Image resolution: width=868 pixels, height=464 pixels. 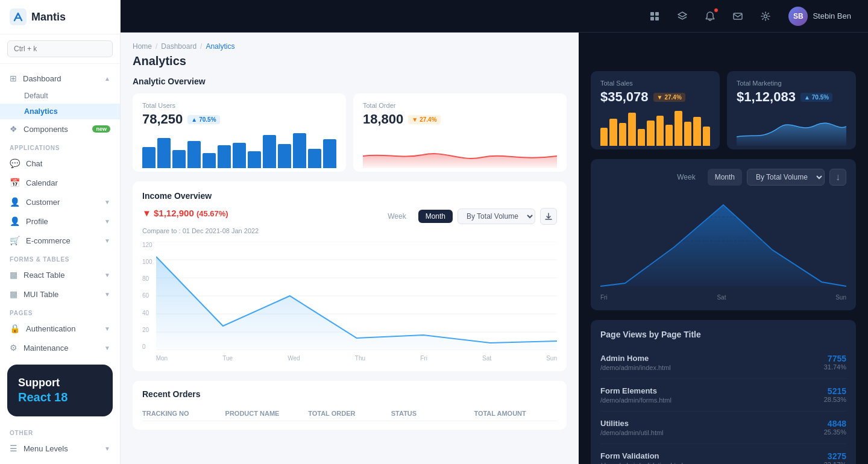 What do you see at coordinates (107, 329) in the screenshot?
I see `auth-chevron: ▼` at bounding box center [107, 329].